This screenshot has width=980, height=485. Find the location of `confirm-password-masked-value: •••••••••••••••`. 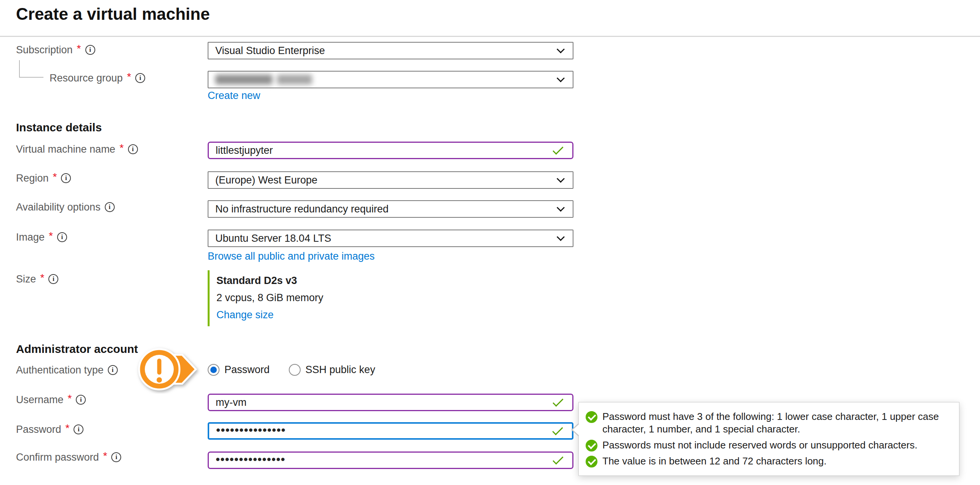

confirm-password-masked-value: ••••••••••••••• is located at coordinates (251, 459).